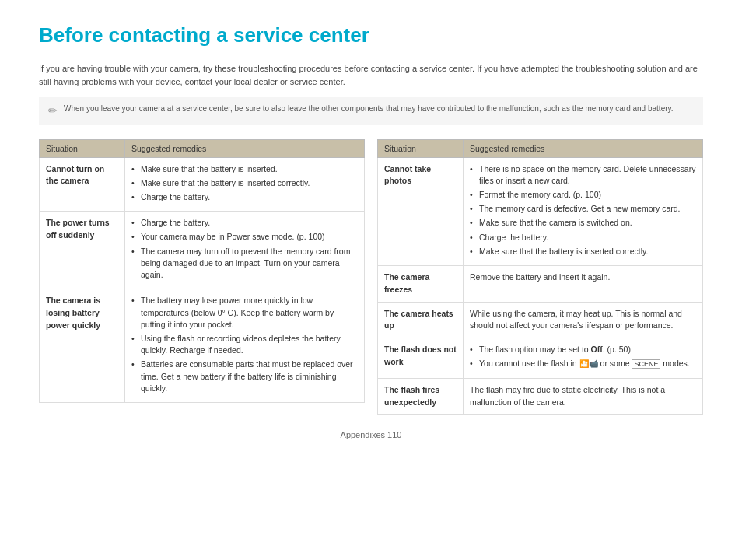 This screenshot has width=742, height=560. Describe the element at coordinates (244, 170) in the screenshot. I see `list-item: Make sure that the battery is inserted.` at that location.